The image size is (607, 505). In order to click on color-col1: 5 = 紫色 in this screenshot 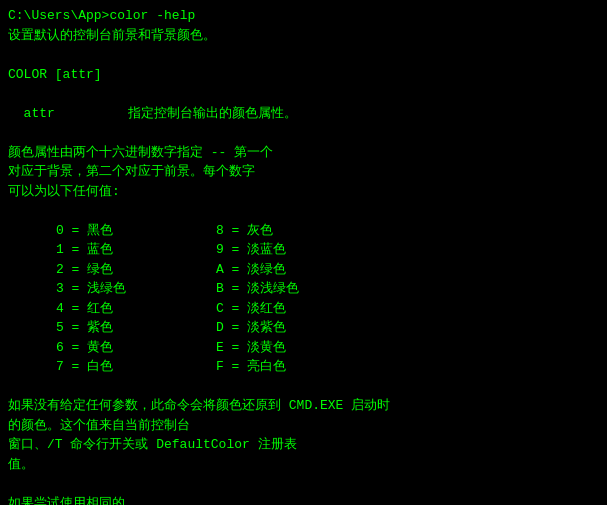, I will do `click(136, 328)`.